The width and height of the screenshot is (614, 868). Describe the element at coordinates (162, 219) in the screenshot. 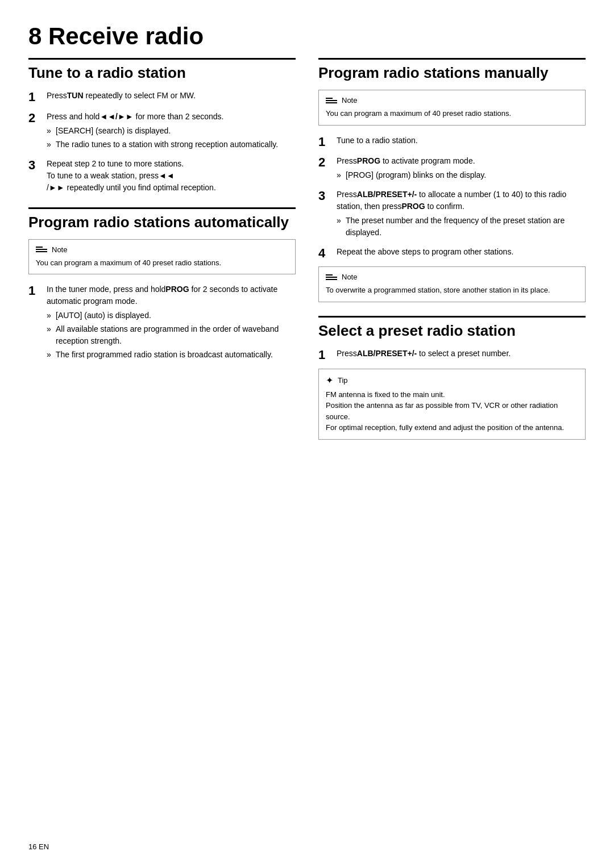

I see `program-auto-title: Program radio stations automatically` at that location.